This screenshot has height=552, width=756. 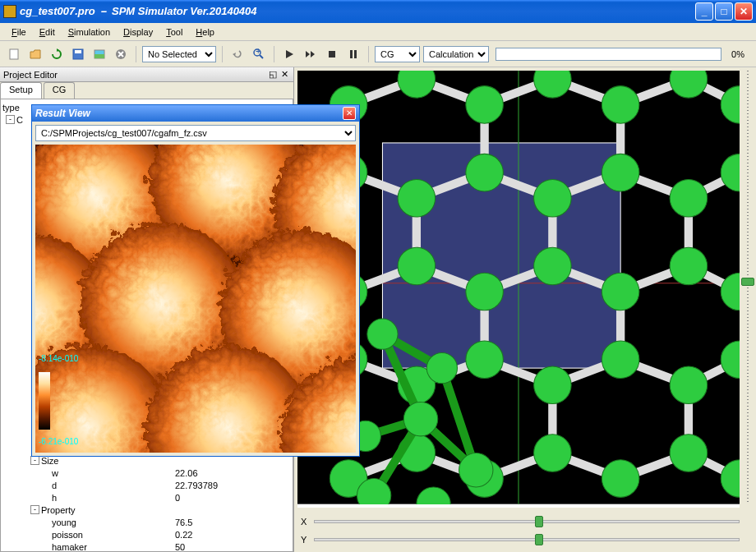 What do you see at coordinates (527, 540) in the screenshot?
I see `y-slider` at bounding box center [527, 540].